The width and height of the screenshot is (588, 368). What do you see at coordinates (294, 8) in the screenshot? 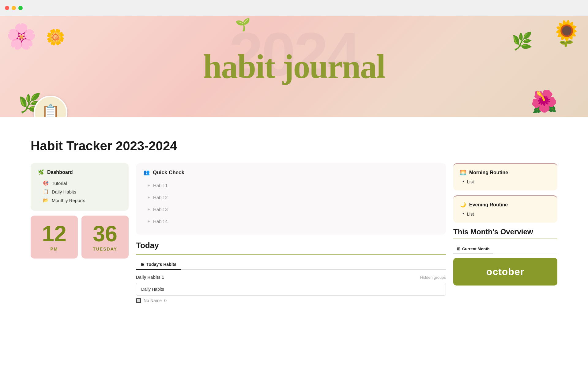
I see `browser-bar` at bounding box center [294, 8].